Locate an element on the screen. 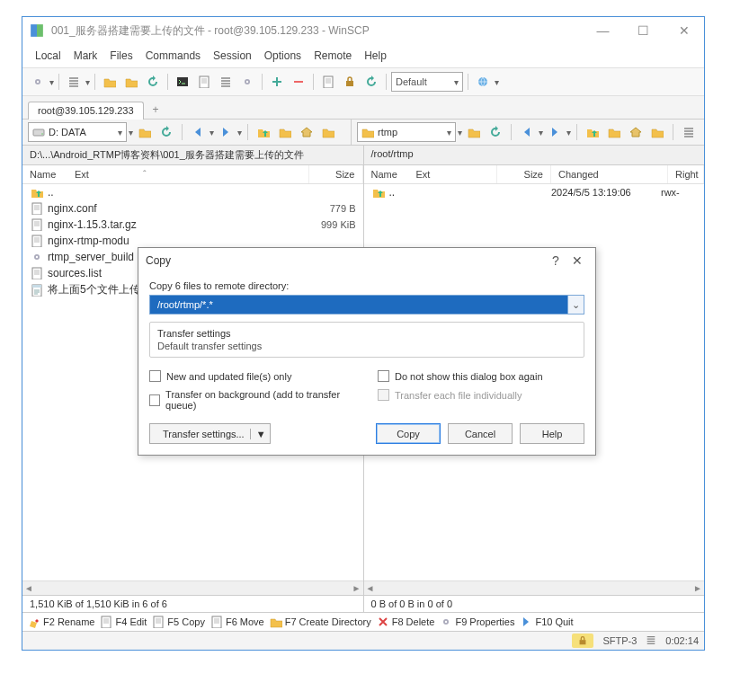  terminal-icon is located at coordinates (689, 132).